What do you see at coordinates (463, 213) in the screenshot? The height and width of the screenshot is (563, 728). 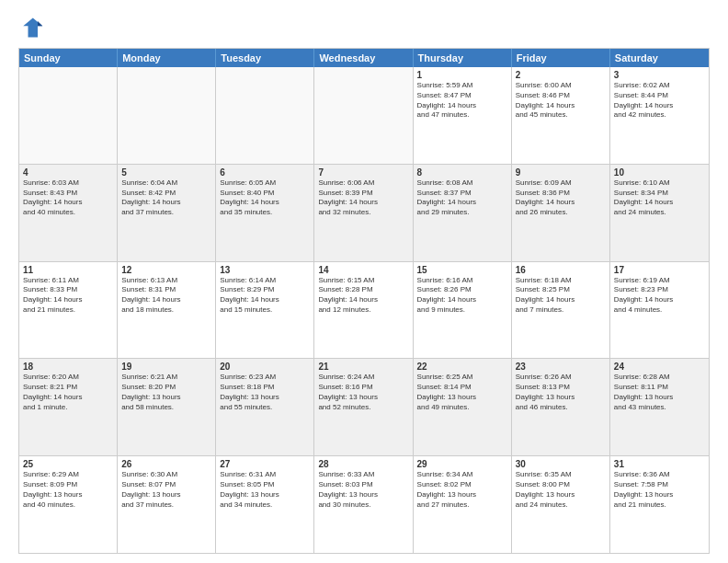 I see `calendar-cell: 8Sunrise: 6:08 AMSunset: 8:37 PMDaylight…` at bounding box center [463, 213].